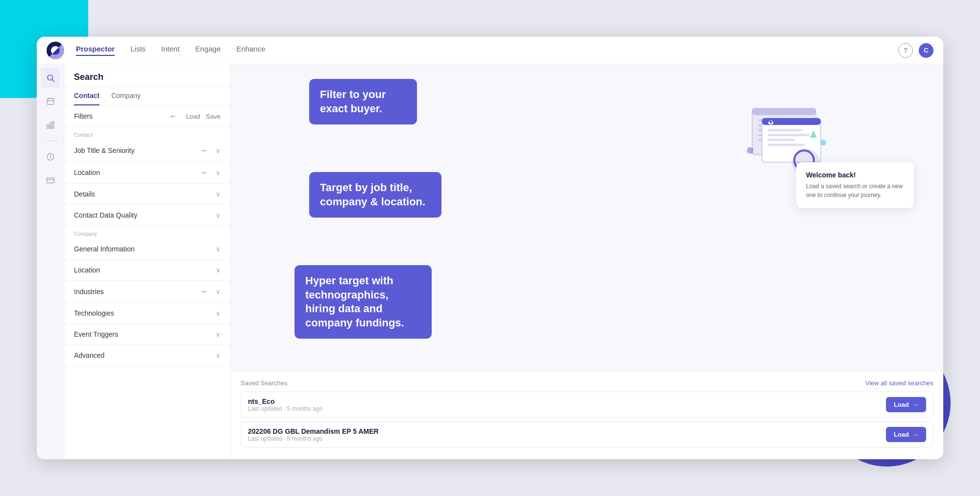 Image resolution: width=980 pixels, height=496 pixels. What do you see at coordinates (94, 313) in the screenshot?
I see `filter-technologies-label: Technologies` at bounding box center [94, 313].